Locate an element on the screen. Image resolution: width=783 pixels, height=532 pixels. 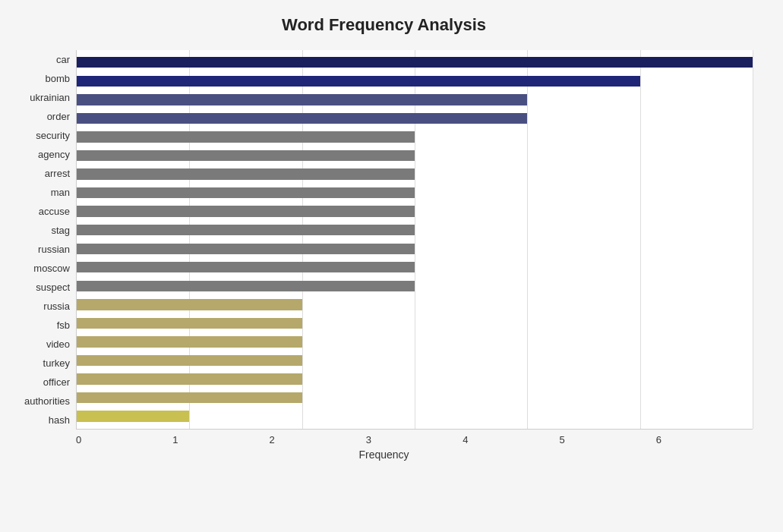
y-label: security is located at coordinates (43, 135).